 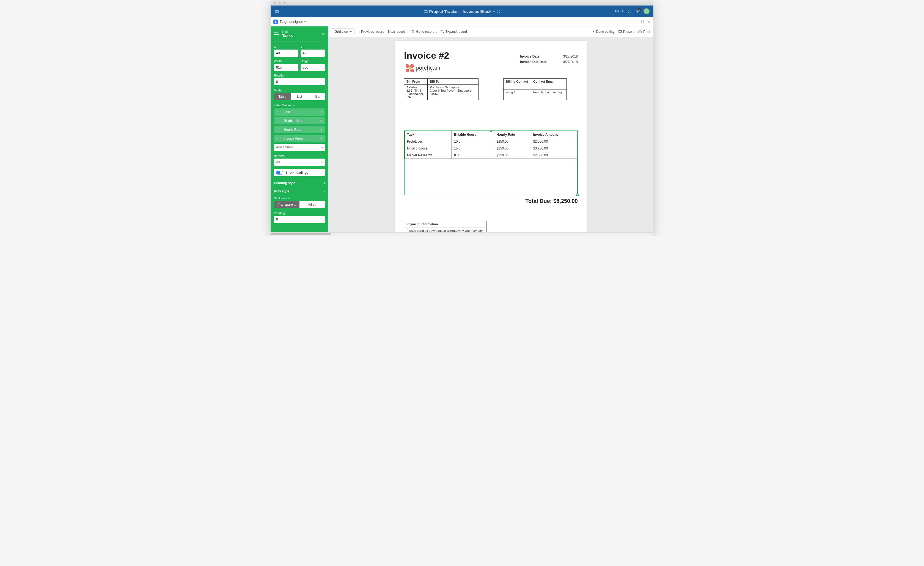 What do you see at coordinates (351, 32) in the screenshot?
I see `chevron-down-icon: ▾` at bounding box center [351, 32].